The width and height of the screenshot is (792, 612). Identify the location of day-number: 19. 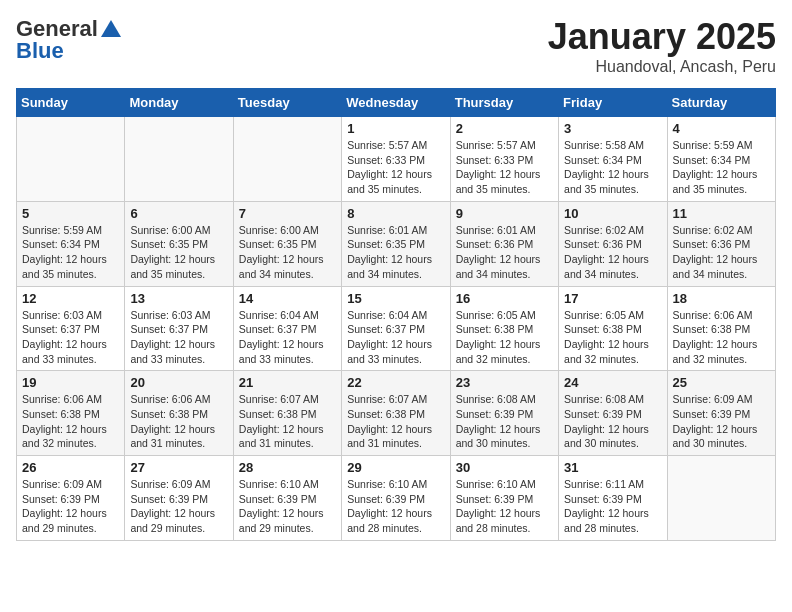
(70, 382).